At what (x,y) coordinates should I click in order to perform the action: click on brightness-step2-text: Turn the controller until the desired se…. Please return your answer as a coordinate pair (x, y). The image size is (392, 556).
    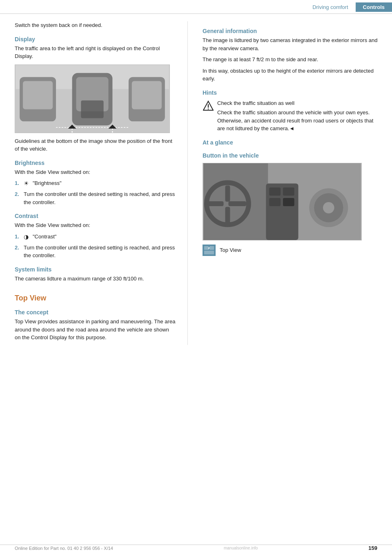
    Looking at the image, I should click on (100, 198).